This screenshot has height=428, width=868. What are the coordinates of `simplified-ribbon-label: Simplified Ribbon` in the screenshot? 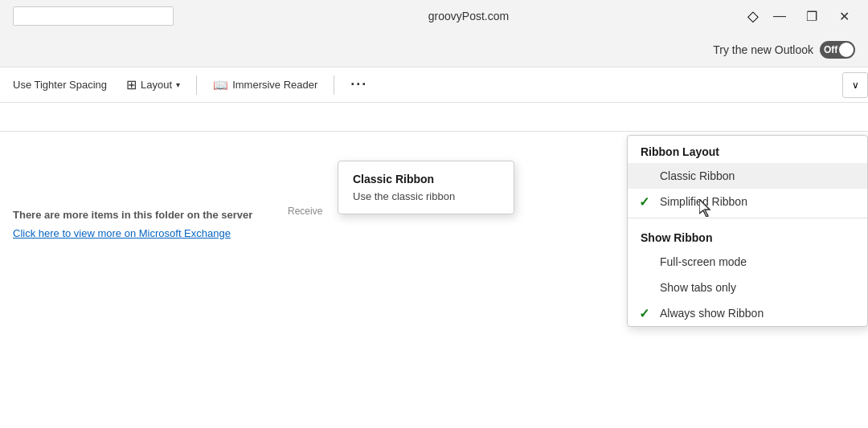 It's located at (704, 202).